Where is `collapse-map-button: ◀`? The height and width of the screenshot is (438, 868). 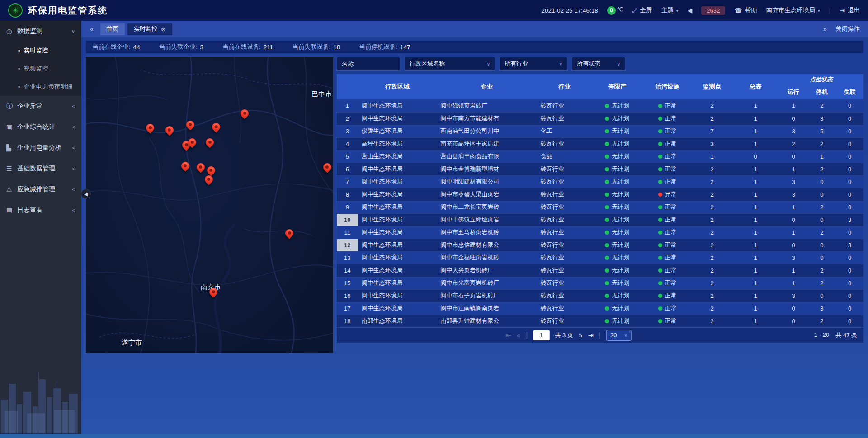 collapse-map-button: ◀ is located at coordinates (86, 194).